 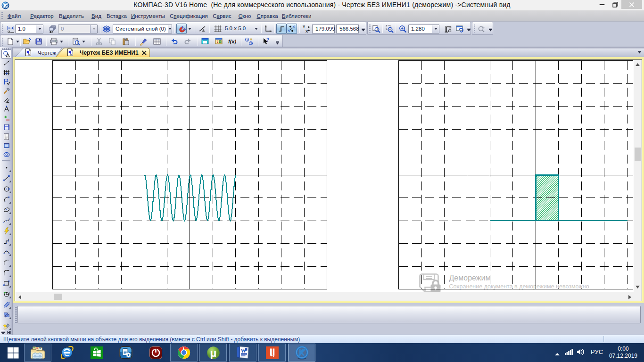 I want to click on current-step-button, so click(x=11, y=29).